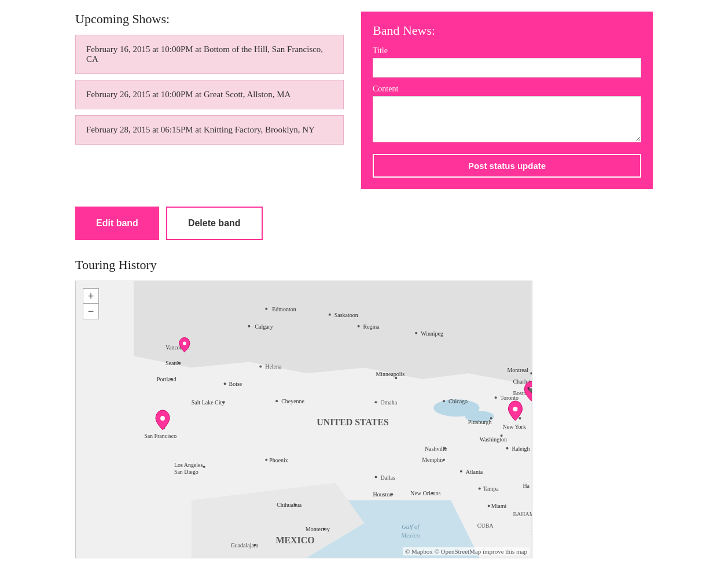  I want to click on content-textarea, so click(507, 119).